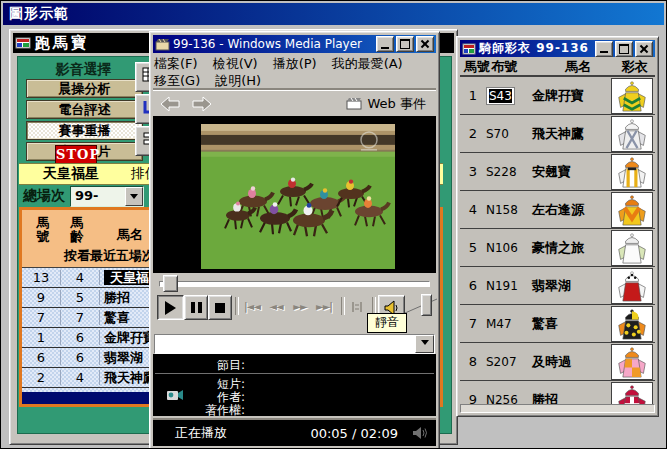 The image size is (667, 449). I want to click on jockey-silk-icon, so click(632, 96).